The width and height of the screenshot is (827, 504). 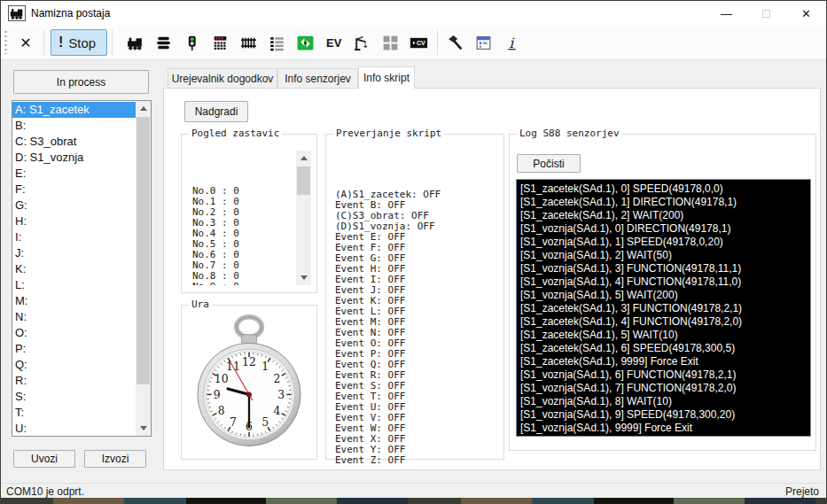 What do you see at coordinates (74, 174) in the screenshot?
I see `script-slot-item: E:` at bounding box center [74, 174].